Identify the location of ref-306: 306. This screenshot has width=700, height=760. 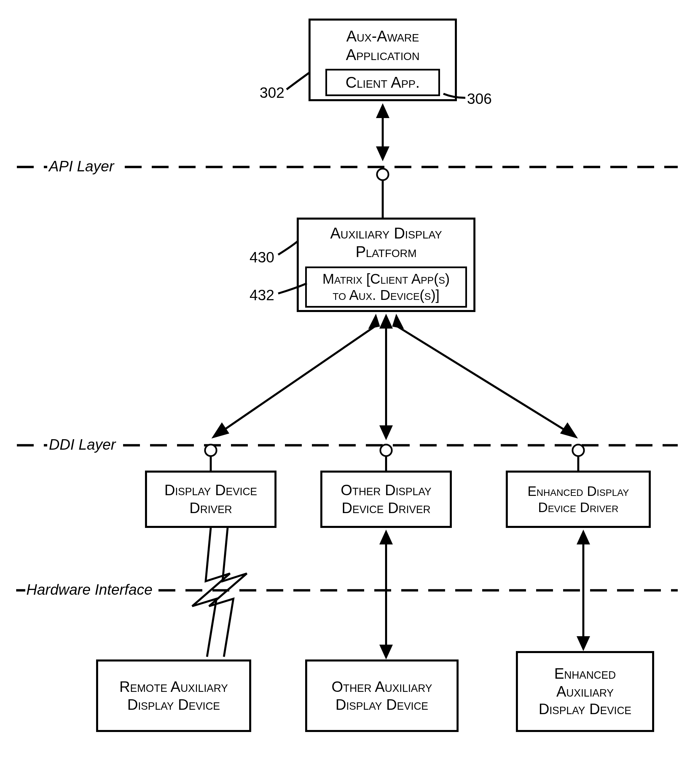
(480, 99).